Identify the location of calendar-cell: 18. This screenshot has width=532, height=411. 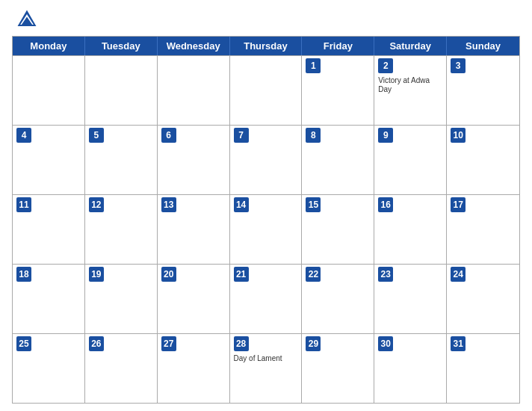
(49, 299).